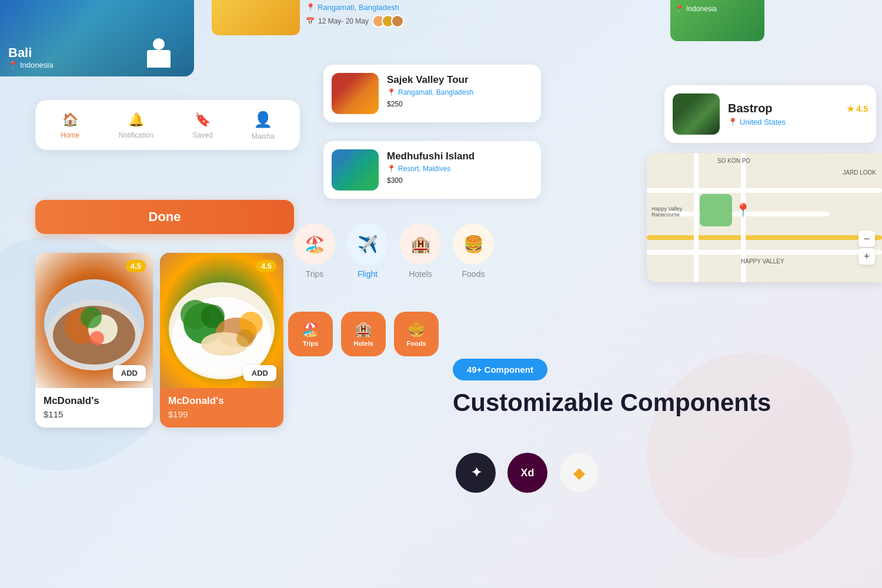 The image size is (882, 588). What do you see at coordinates (363, 329) in the screenshot?
I see `orange-hotels-icon: 🏨` at bounding box center [363, 329].